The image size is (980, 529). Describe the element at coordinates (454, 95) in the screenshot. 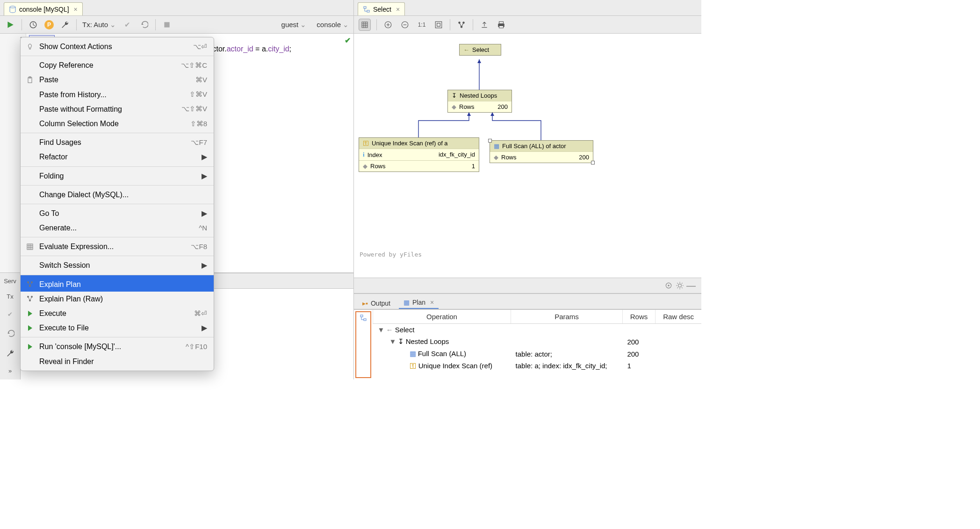

I see `nest-icon: ↧` at that location.